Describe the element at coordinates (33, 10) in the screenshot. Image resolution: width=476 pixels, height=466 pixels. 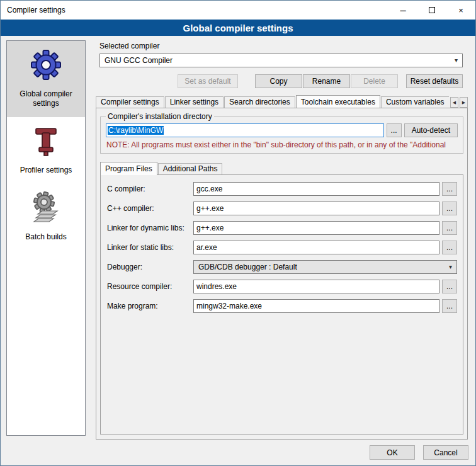
I see `window-title: Compiler settings` at that location.